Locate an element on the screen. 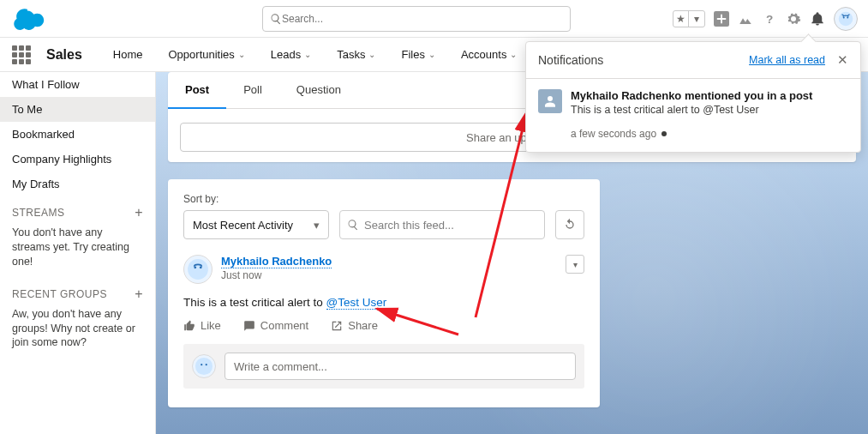  refresh-icon is located at coordinates (570, 225).